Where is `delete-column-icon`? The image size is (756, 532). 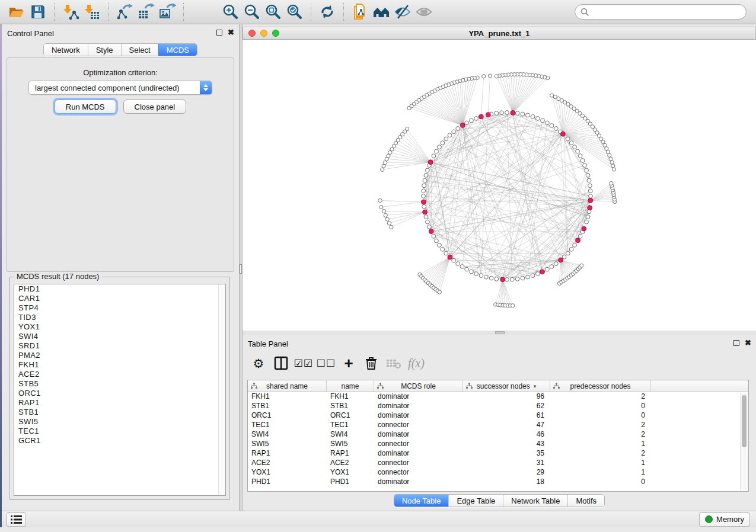
delete-column-icon is located at coordinates (371, 363).